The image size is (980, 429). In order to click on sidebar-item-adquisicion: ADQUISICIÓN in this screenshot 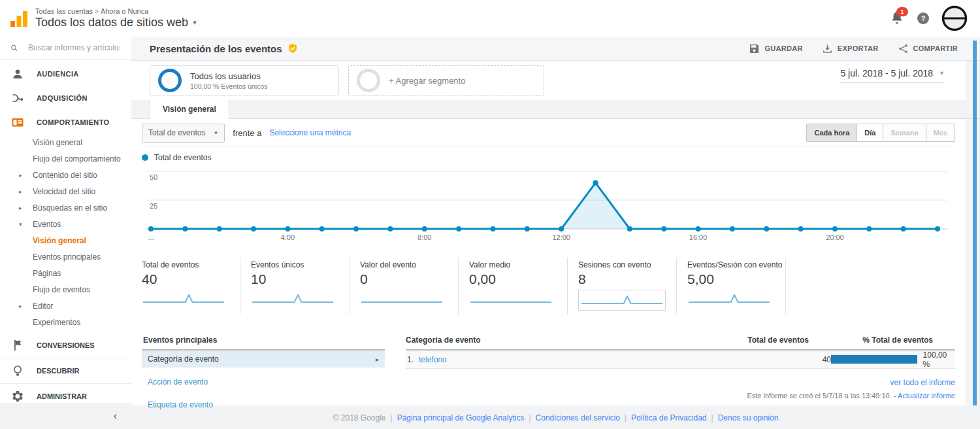, I will do `click(65, 98)`.